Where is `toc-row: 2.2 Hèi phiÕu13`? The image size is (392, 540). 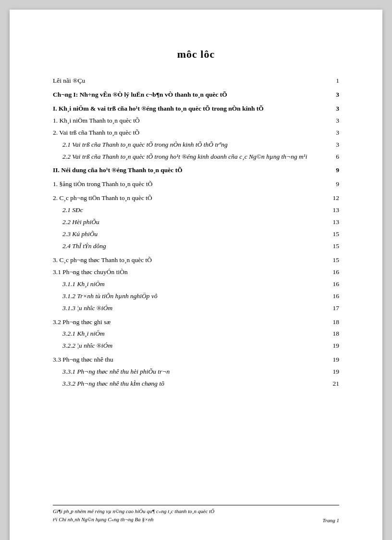
toc-row: 2.2 Hèi phiÕu13 is located at coordinates (196, 222).